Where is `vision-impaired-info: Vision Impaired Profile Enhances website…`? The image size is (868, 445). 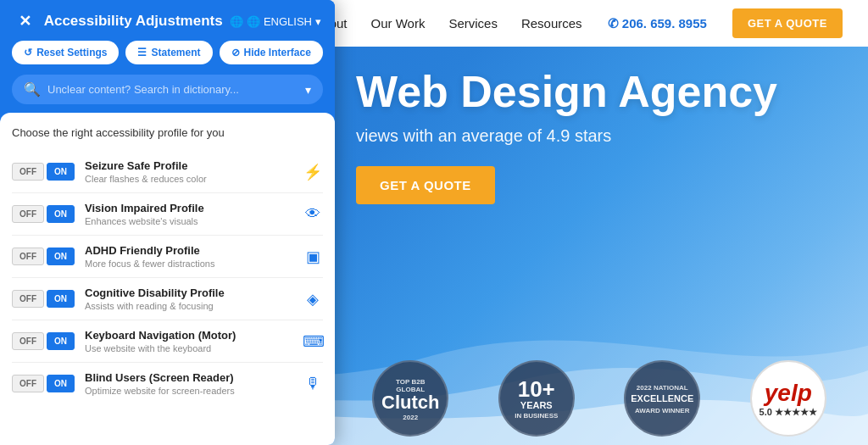
vision-impaired-info: Vision Impaired Profile Enhances website… is located at coordinates (188, 214).